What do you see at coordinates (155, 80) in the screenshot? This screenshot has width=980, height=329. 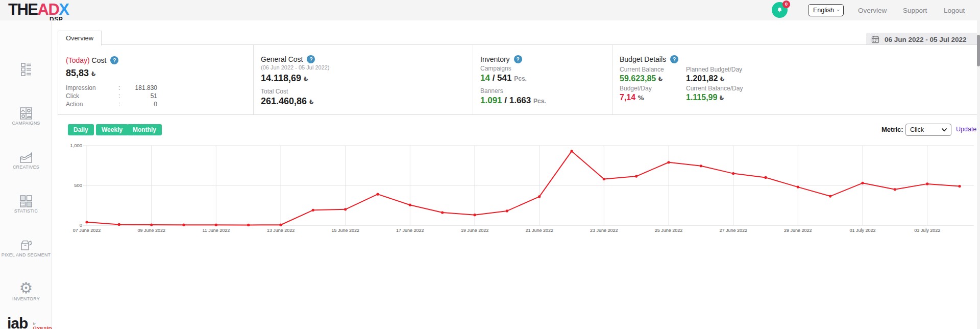 I see `card-today-cost: (Today) Cost ? 85,83 ₺ Impression : 181.…` at bounding box center [155, 80].